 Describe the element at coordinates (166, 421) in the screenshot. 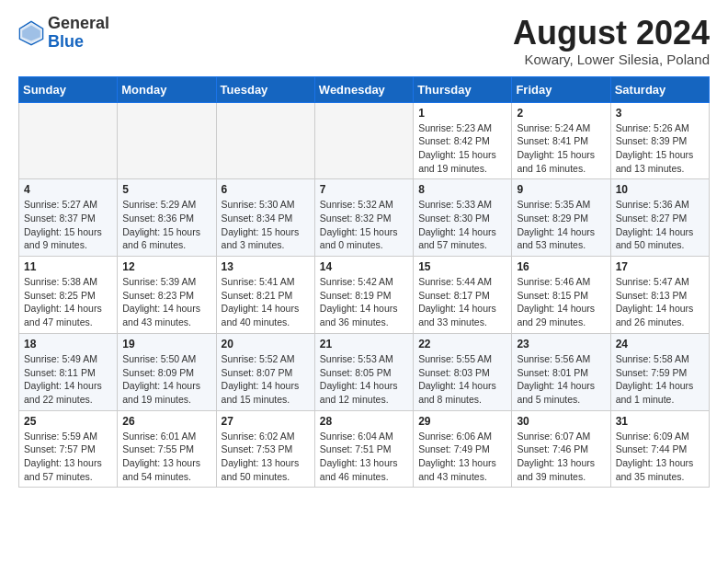

I see `day-number: 26` at that location.